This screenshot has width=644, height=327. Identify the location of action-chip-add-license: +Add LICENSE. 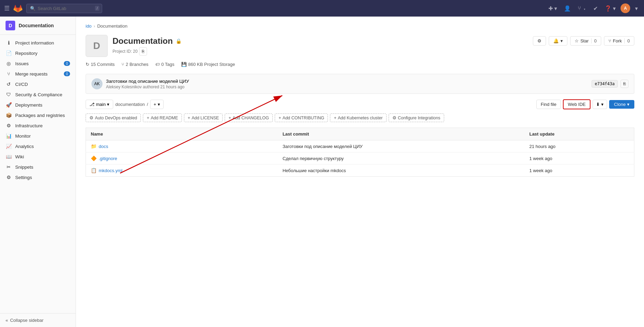
(204, 118).